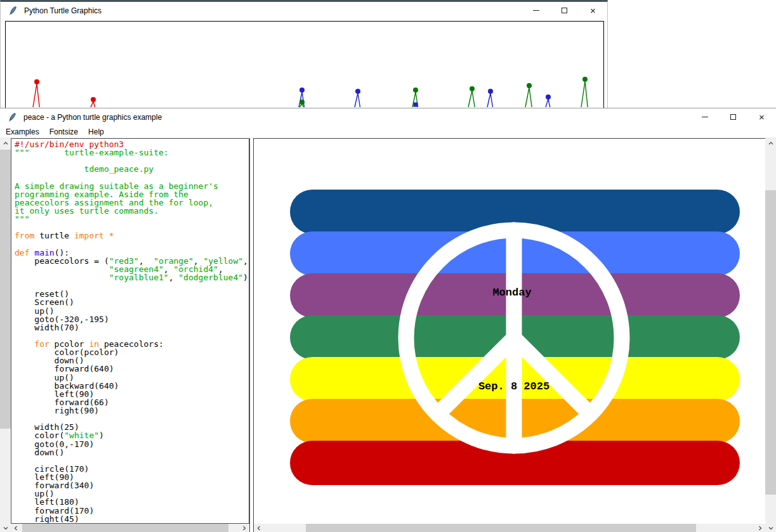 This screenshot has height=532, width=776. Describe the element at coordinates (5, 289) in the screenshot. I see `code-vscroll-thumb` at that location.